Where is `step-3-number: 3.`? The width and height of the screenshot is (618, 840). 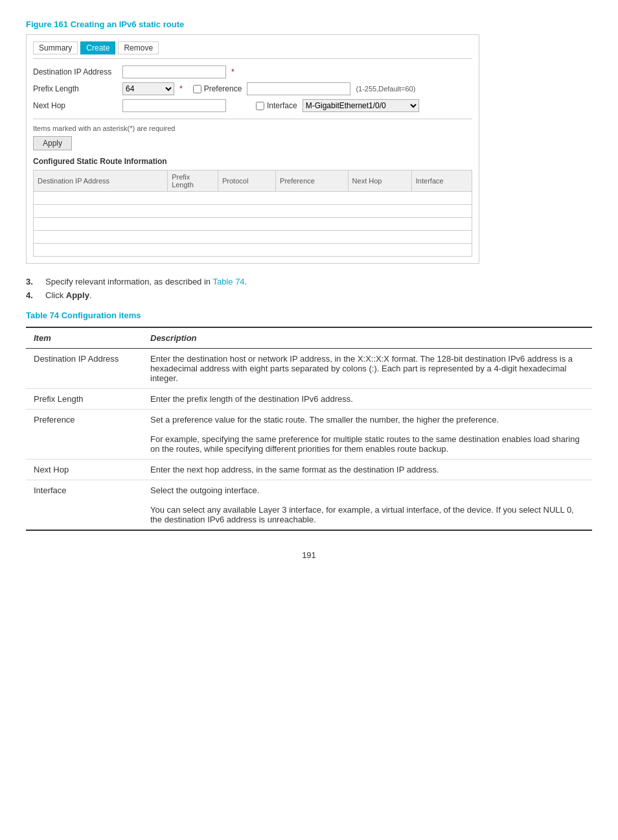 step-3-number: 3. is located at coordinates (32, 281).